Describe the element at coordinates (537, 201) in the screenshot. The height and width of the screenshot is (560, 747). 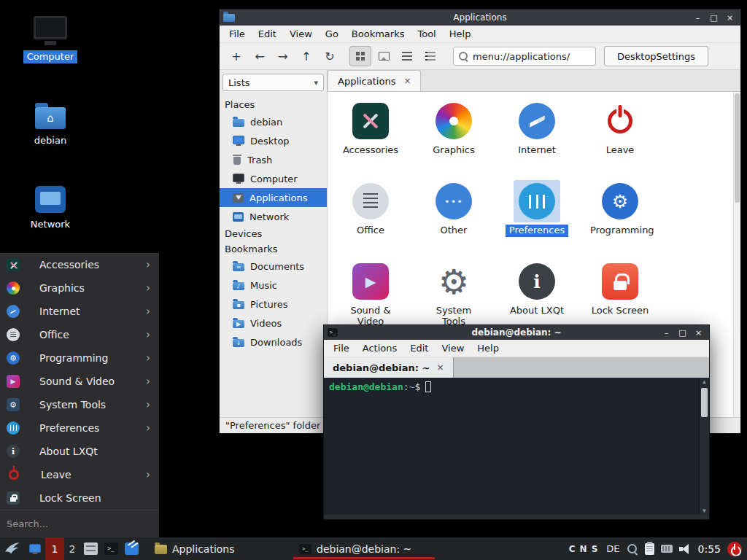
I see `preferences-icon` at that location.